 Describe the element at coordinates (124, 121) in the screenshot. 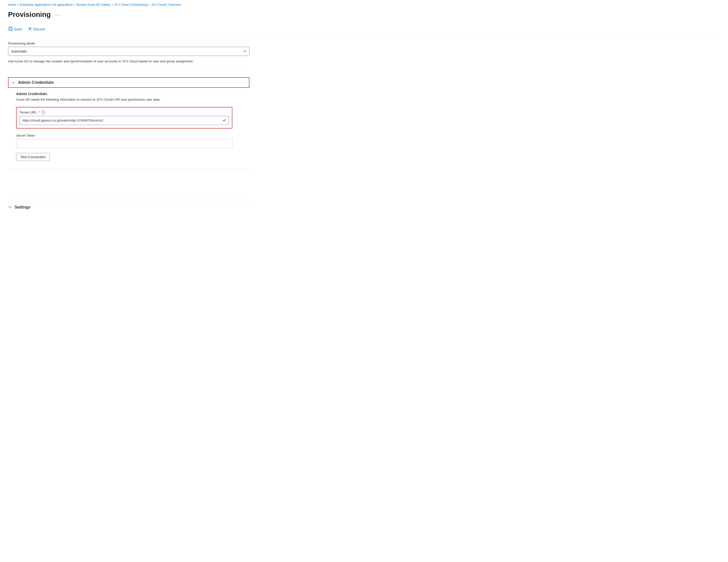

I see `tenant-url-input-wrapper` at that location.